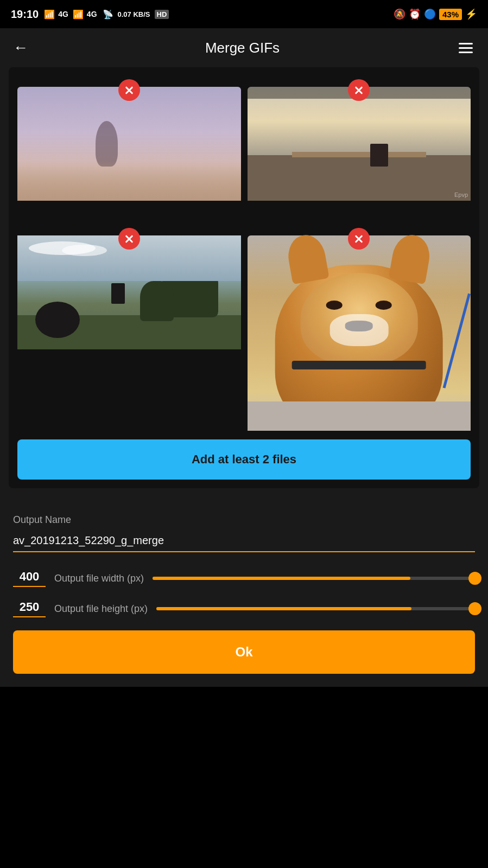  What do you see at coordinates (475, 578) in the screenshot?
I see `width-slider-thumb` at bounding box center [475, 578].